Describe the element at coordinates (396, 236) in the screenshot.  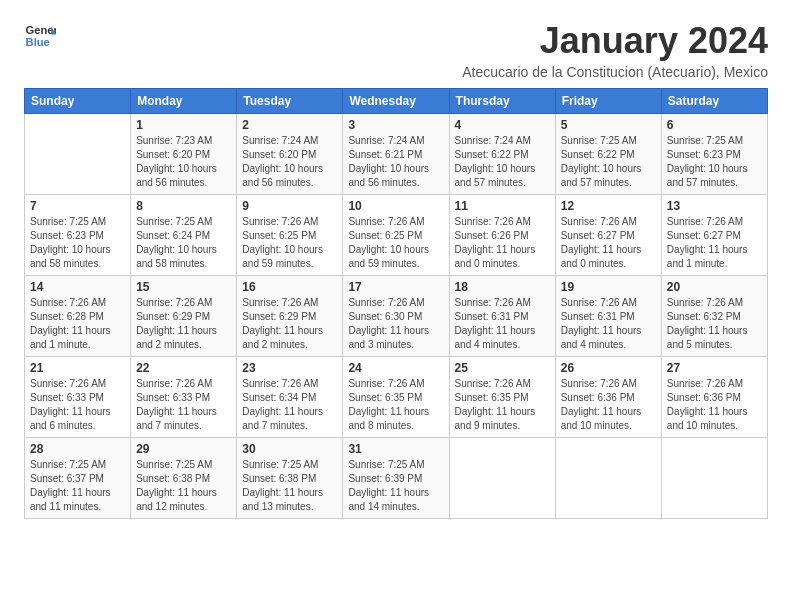
I see `calendar-cell: 10Sunrise: 7:26 AM Sunset: 6:25 PM Dayli…` at that location.